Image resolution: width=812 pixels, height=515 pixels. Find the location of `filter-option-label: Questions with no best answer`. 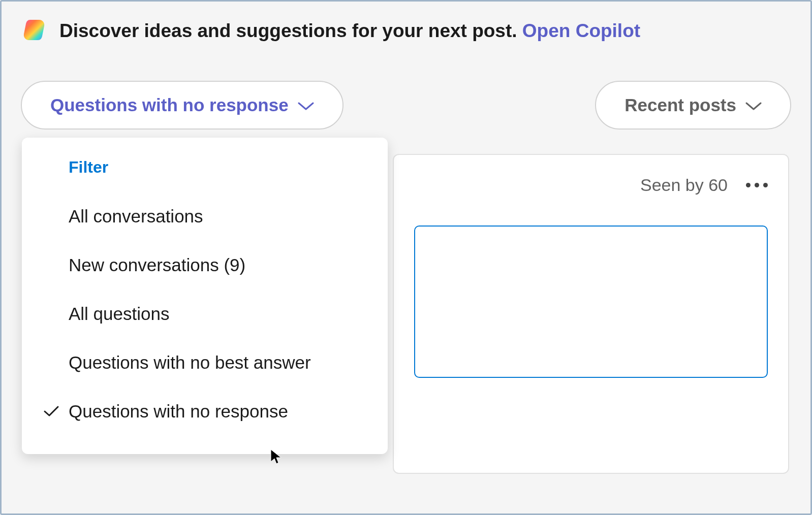

filter-option-label: Questions with no best answer is located at coordinates (190, 363).